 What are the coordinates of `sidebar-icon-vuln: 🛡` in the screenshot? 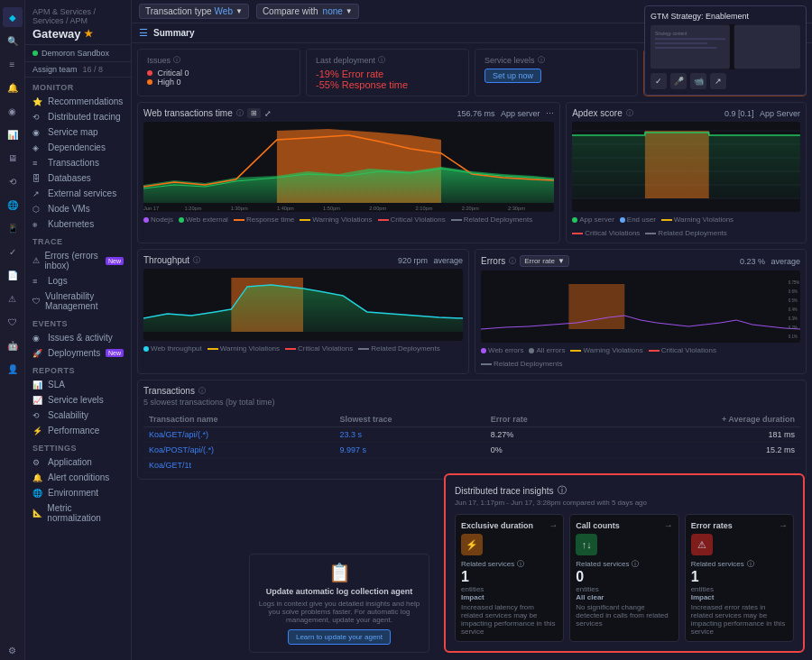 It's located at (13, 322).